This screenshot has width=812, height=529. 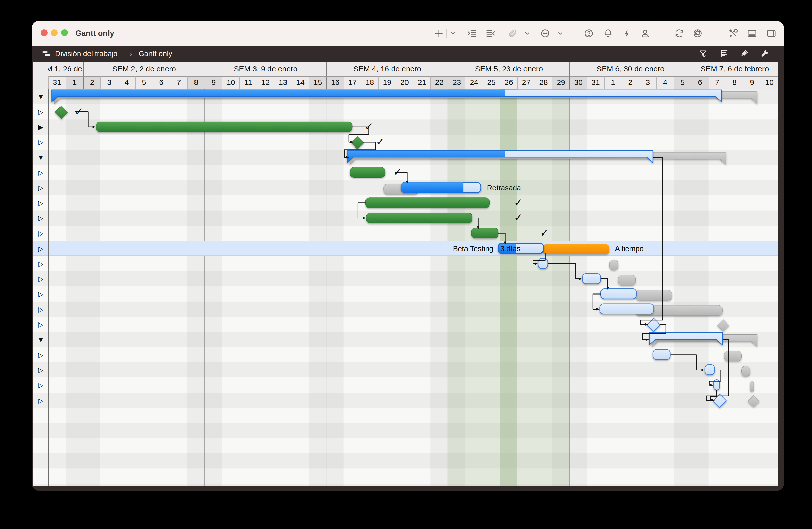 What do you see at coordinates (64, 33) in the screenshot?
I see `zoom-button` at bounding box center [64, 33].